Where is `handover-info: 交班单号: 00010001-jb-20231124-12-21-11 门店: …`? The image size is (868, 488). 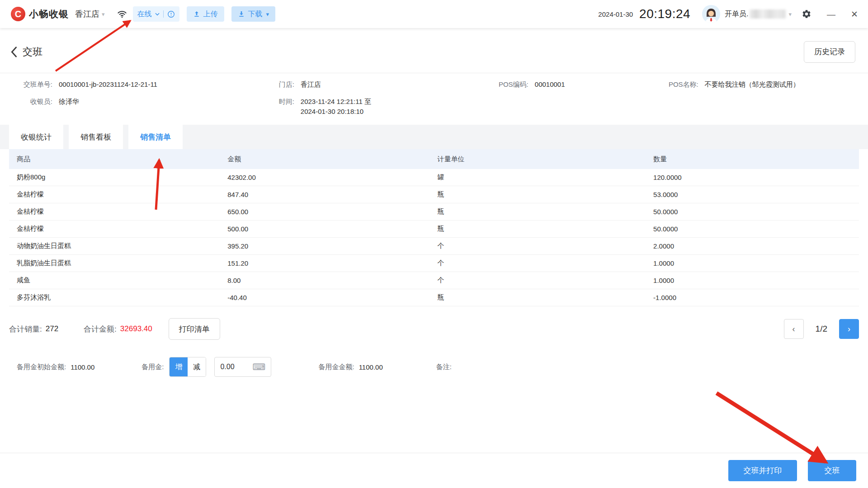
handover-info: 交班单号: 00010001-jb-20231124-12-21-11 门店: … is located at coordinates (434, 99).